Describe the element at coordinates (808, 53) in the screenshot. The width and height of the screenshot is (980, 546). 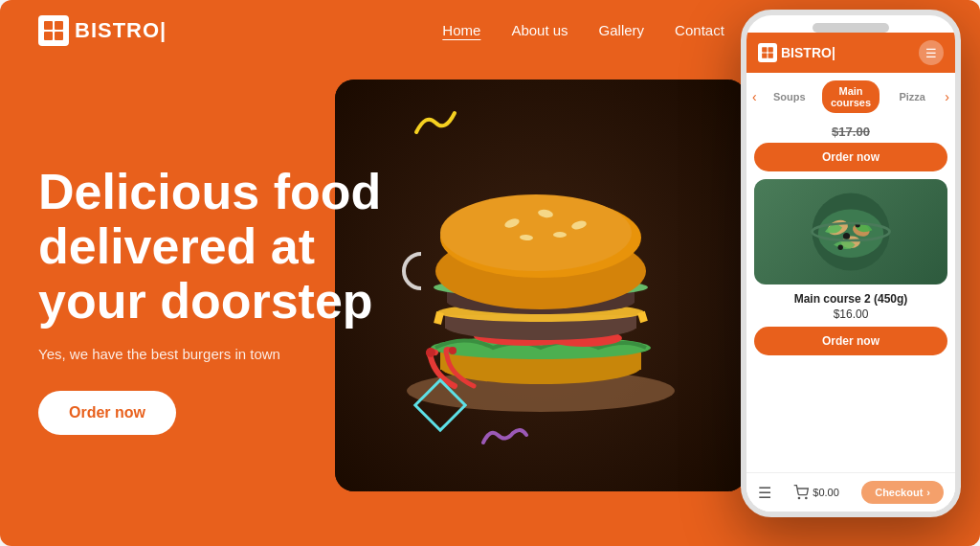
I see `app-logo-text: BISTRO|` at that location.